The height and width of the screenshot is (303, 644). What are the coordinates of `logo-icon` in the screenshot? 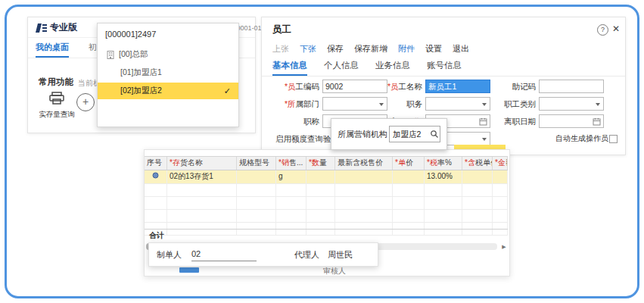 It's located at (42, 28).